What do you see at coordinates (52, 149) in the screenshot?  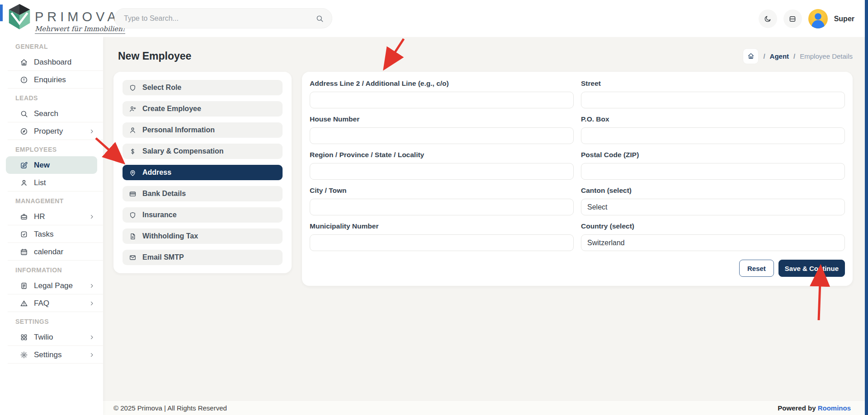 I see `sidebar-section-employees: EMPLOYEES` at bounding box center [52, 149].